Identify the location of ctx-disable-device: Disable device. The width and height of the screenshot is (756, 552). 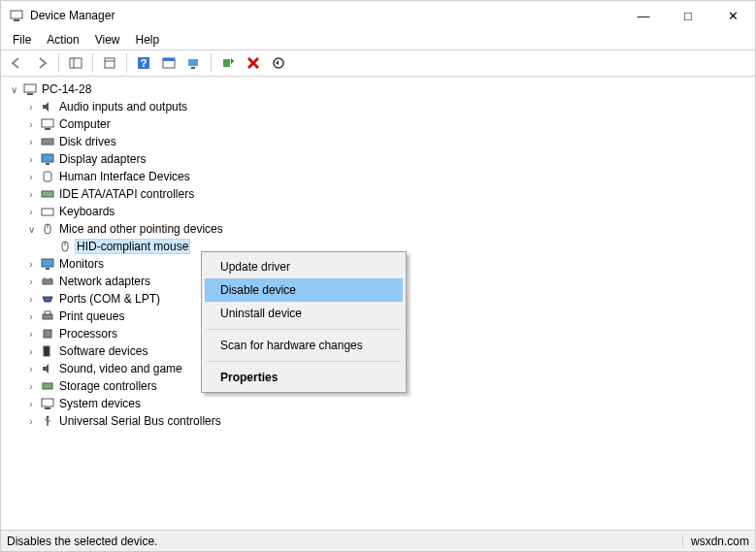
(304, 290).